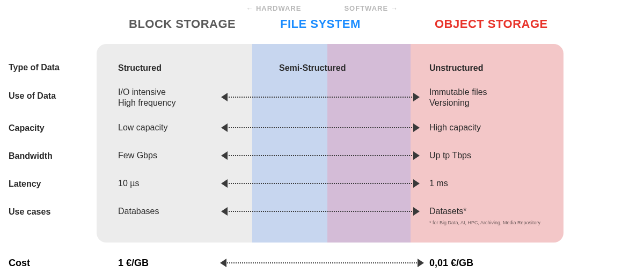 This screenshot has height=279, width=644. I want to click on row-label-usecases: Use cases, so click(30, 212).